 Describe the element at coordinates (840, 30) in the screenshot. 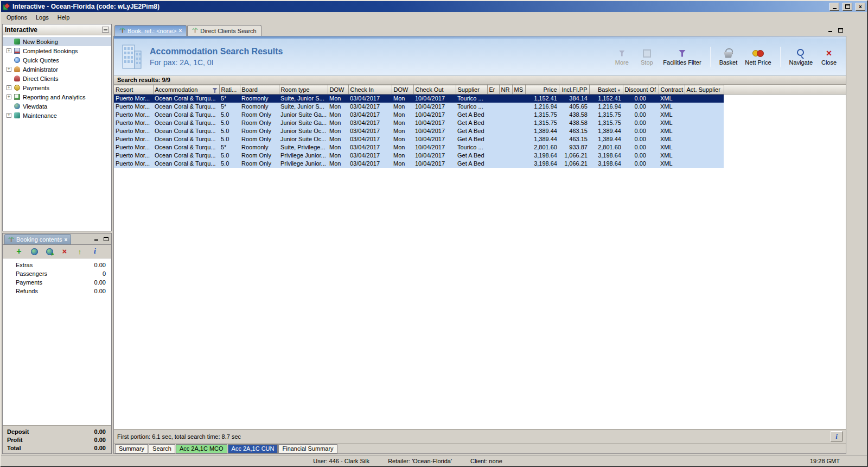

I see `maximize-editor-button` at that location.